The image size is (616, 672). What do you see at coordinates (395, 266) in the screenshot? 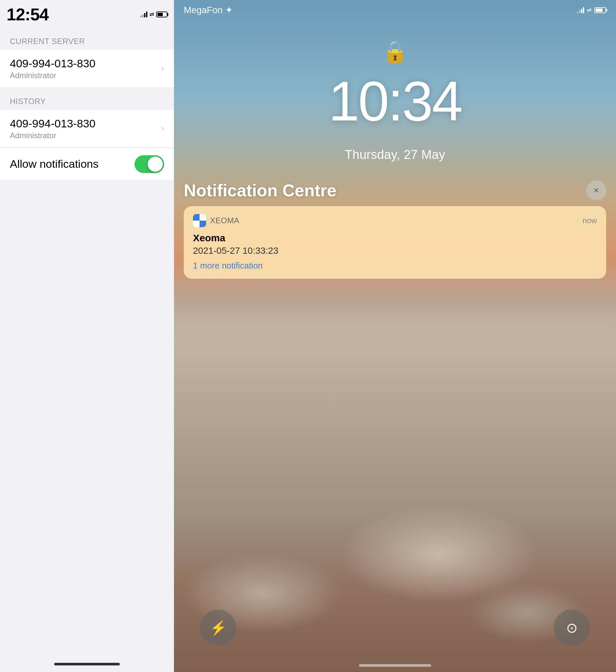
I see `notif-more: 1 more notification` at bounding box center [395, 266].